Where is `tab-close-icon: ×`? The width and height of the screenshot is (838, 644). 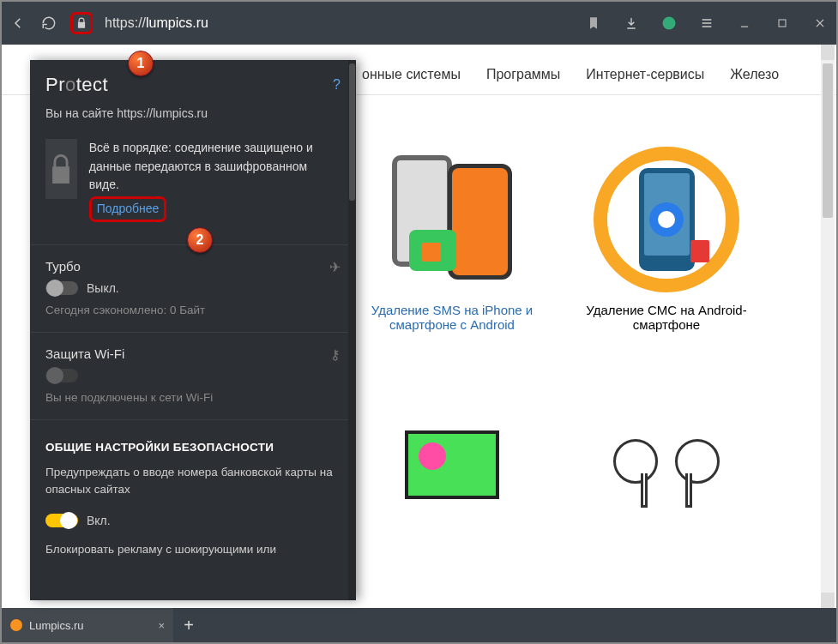
tab-close-icon: × is located at coordinates (161, 626).